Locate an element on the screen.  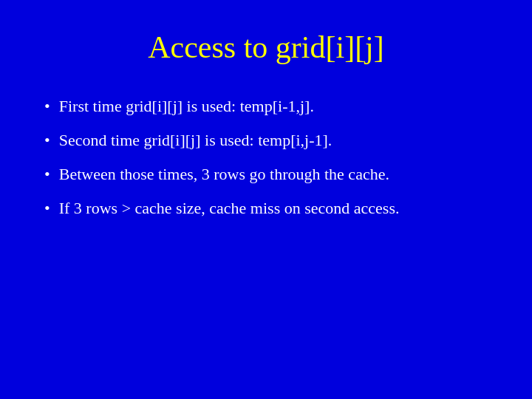
list-item: • First time grid[i][j] is used: temp[i-… is located at coordinates (266, 106).